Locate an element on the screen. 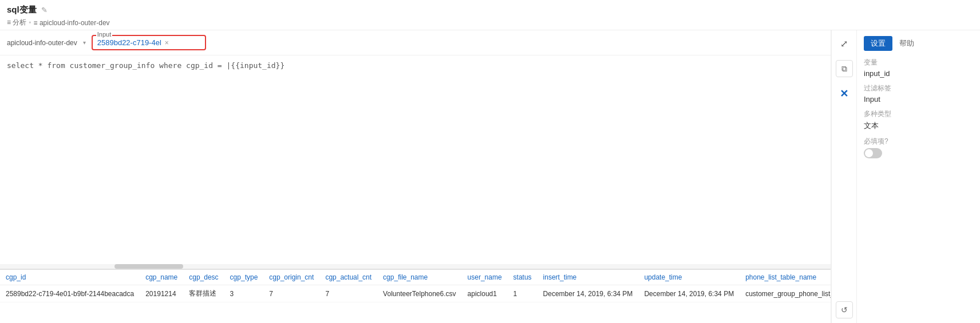 The width and height of the screenshot is (980, 323). col-update-time: update_time is located at coordinates (689, 278).